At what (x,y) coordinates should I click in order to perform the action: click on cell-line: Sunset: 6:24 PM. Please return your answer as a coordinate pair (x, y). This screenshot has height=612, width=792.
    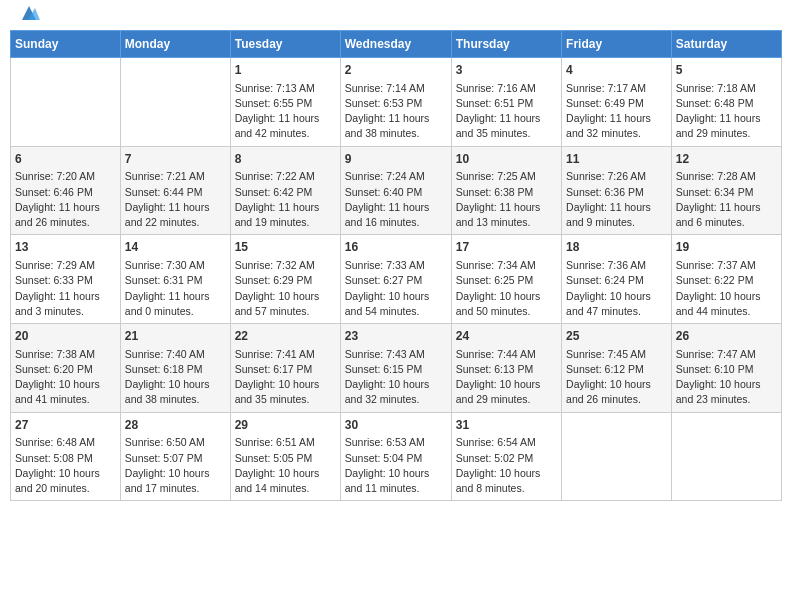
    Looking at the image, I should click on (616, 280).